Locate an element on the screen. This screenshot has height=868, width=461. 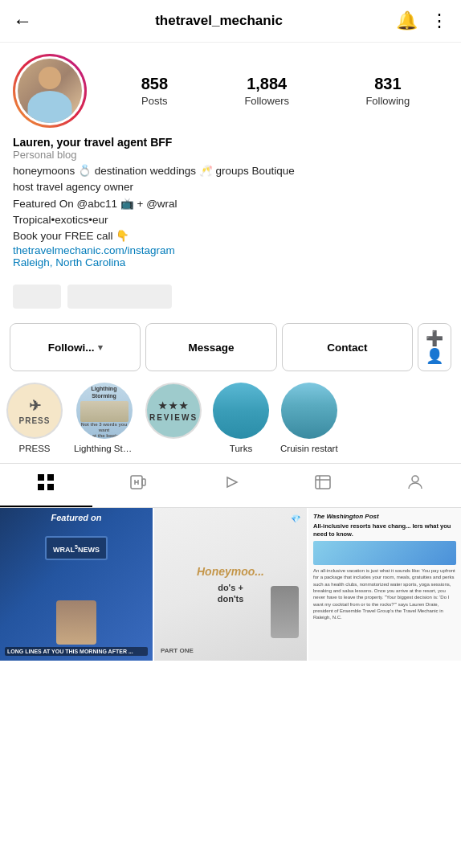
wral-featured-text: Featured on is located at coordinates (77, 518).